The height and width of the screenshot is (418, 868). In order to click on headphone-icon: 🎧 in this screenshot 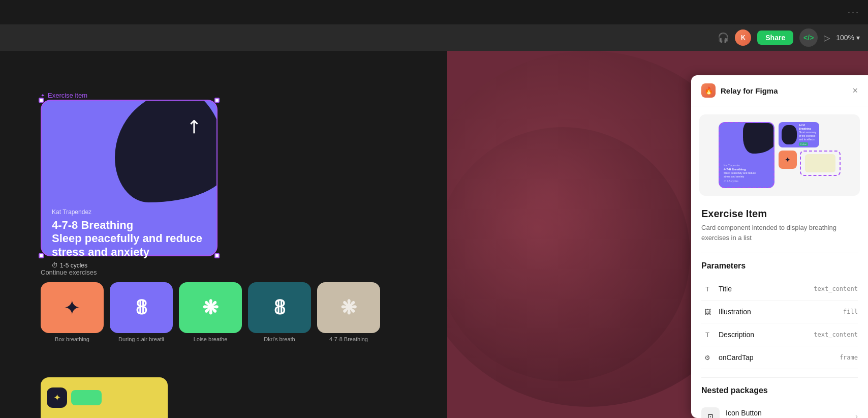, I will do `click(723, 38)`.